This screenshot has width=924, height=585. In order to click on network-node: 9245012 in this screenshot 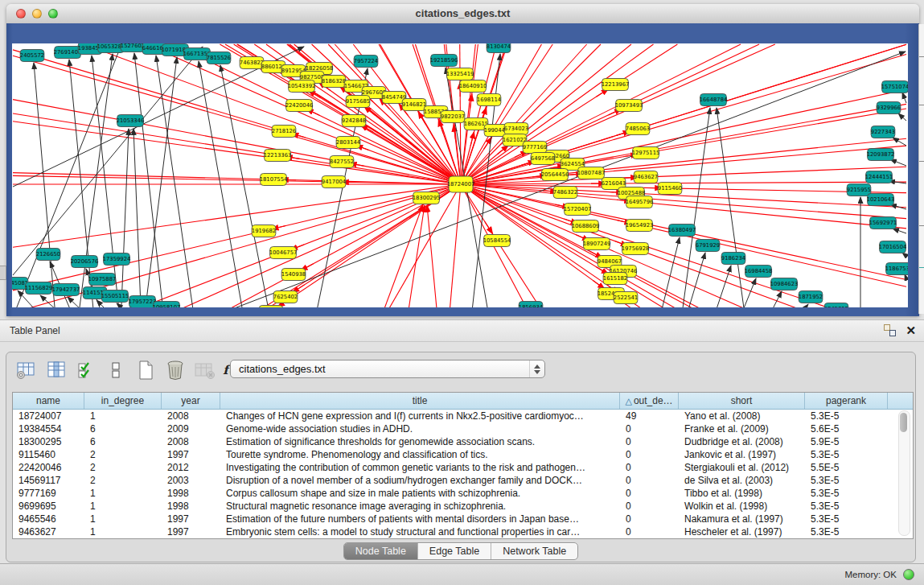, I will do `click(836, 306)`.